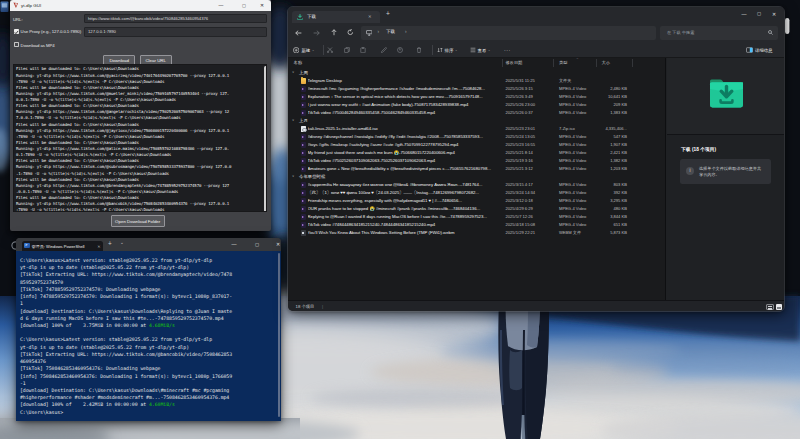  Describe the element at coordinates (262, 6) in the screenshot. I see `ytdlp-close-button: ✕` at that location.